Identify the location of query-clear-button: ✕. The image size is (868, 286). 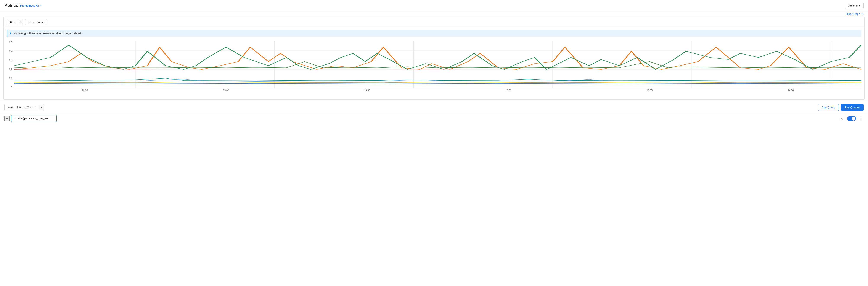
(842, 119).